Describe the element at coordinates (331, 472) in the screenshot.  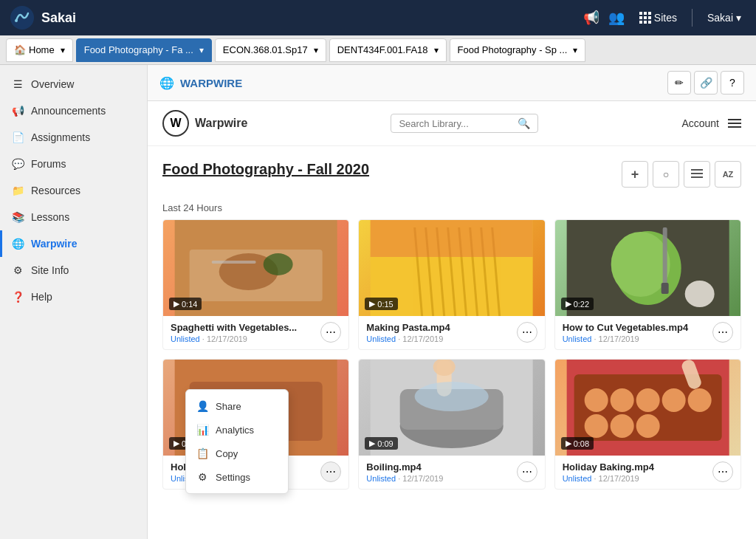
I see `more-button-4: ⋯` at that location.